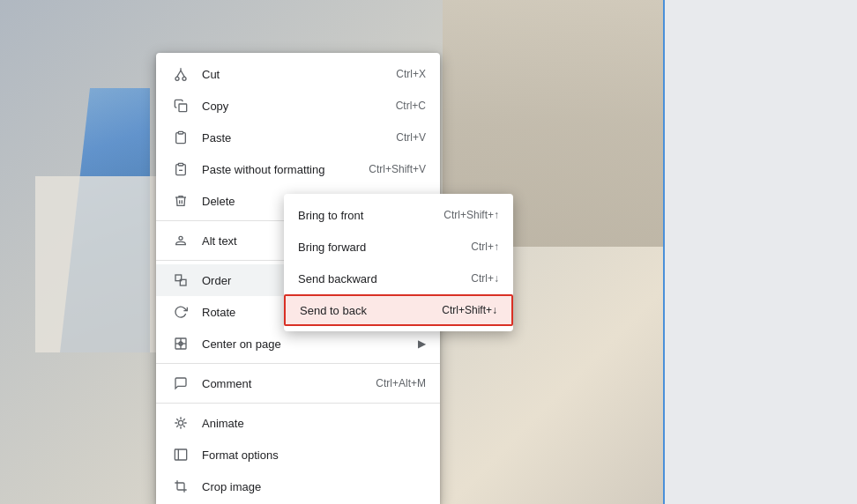  What do you see at coordinates (421, 344) in the screenshot?
I see `center-arrow: ▶` at bounding box center [421, 344].